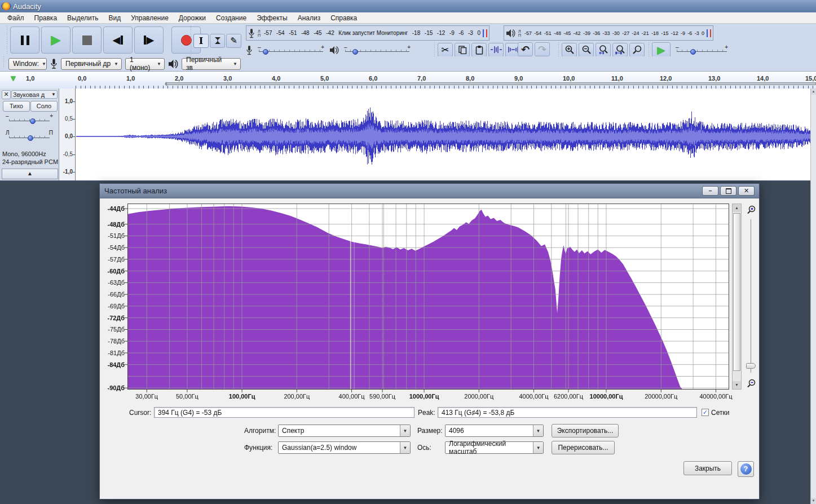 The height and width of the screenshot is (504, 816). I want to click on playback-meter: ЛП -57-54-51-48-45-42-39-36-33-30-27-24-…, so click(608, 33).